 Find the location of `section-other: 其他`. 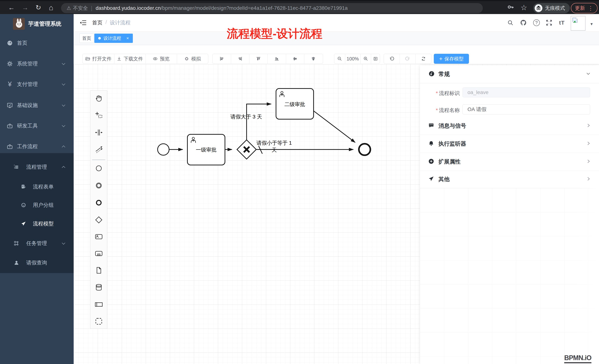

section-other: 其他 is located at coordinates (510, 179).